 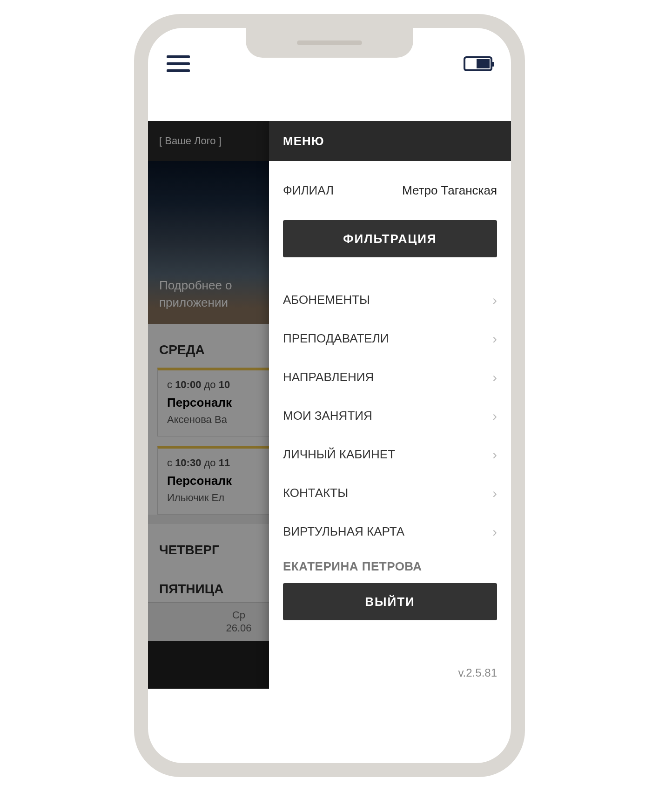 What do you see at coordinates (390, 602) in the screenshot?
I see `logout-button: ВЫЙТИ` at bounding box center [390, 602].